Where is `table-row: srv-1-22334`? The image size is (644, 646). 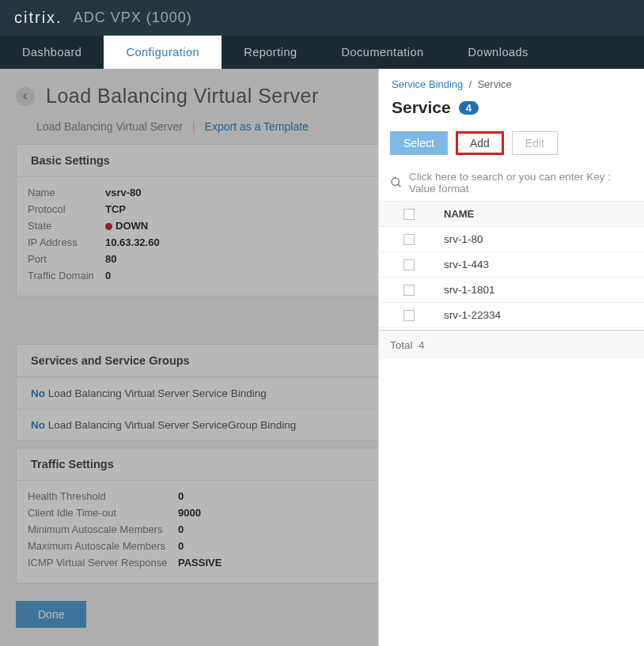
table-row: srv-1-22334 is located at coordinates (511, 315).